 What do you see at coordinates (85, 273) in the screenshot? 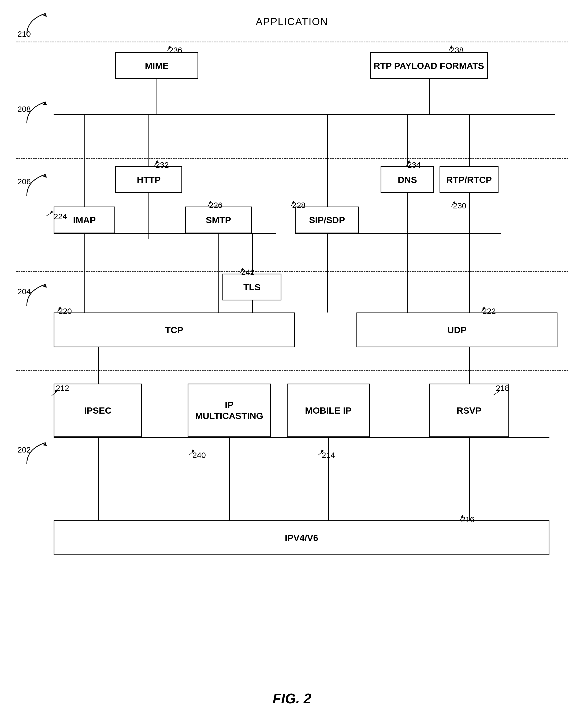
I see `line-imap-to-tcp` at bounding box center [85, 273].